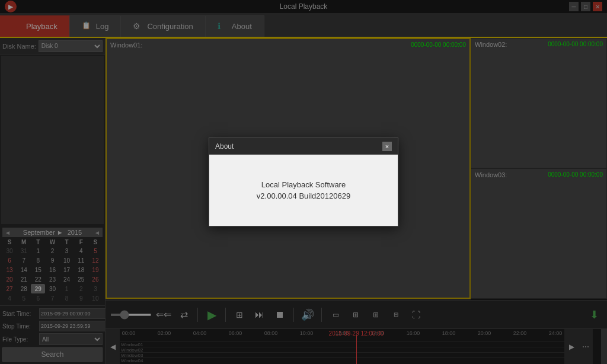 This screenshot has height=364, width=607. I want to click on about-dialog-titlebar: About ×, so click(304, 146).